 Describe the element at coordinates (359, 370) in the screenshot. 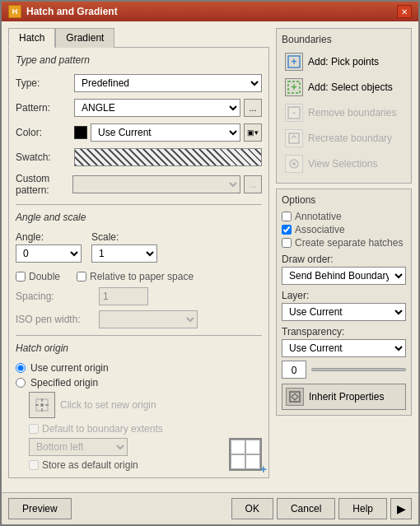

I see `transparency-slider` at that location.